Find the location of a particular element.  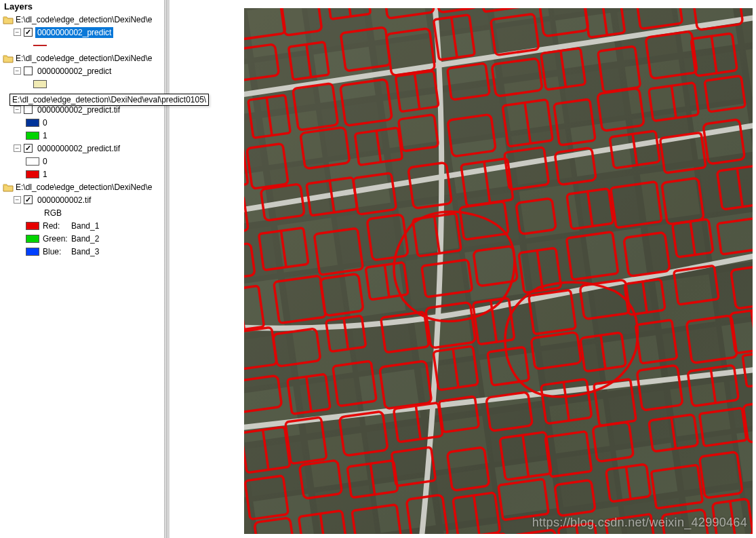

tooltip-text: E:\dl_code\edge_detection\DexiNed\eval\p… is located at coordinates (109, 100).